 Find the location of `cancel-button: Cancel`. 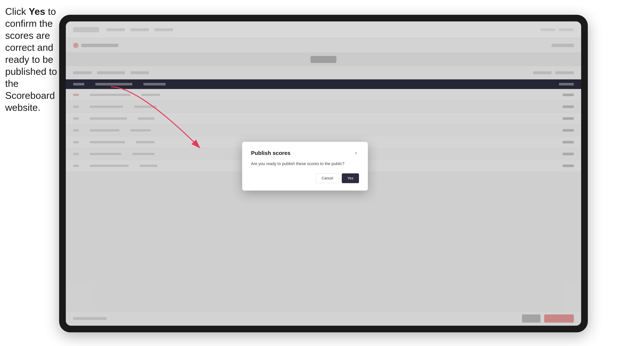

cancel-button: Cancel is located at coordinates (328, 178).